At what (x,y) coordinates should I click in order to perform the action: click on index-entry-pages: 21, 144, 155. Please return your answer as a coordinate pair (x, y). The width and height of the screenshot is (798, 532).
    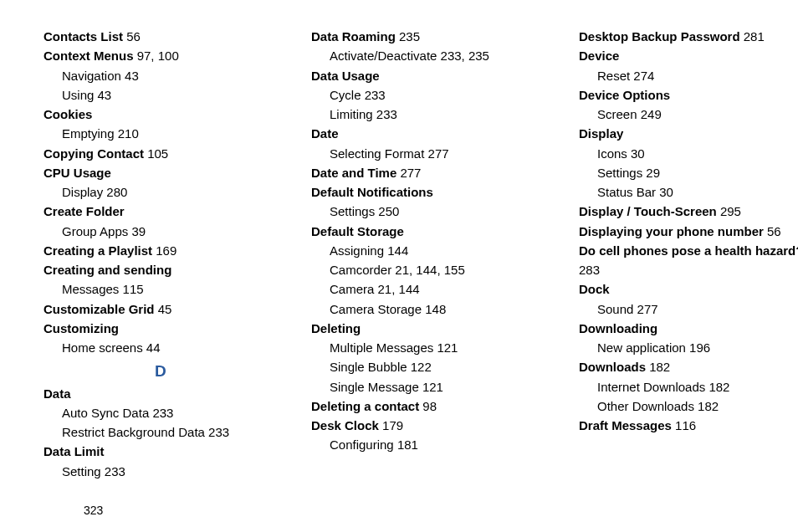
    Looking at the image, I should click on (428, 269).